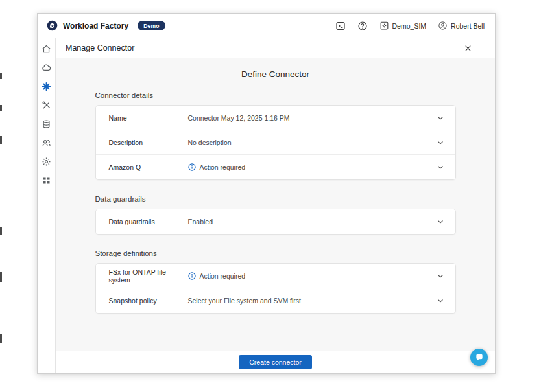  I want to click on sidebar, so click(47, 206).